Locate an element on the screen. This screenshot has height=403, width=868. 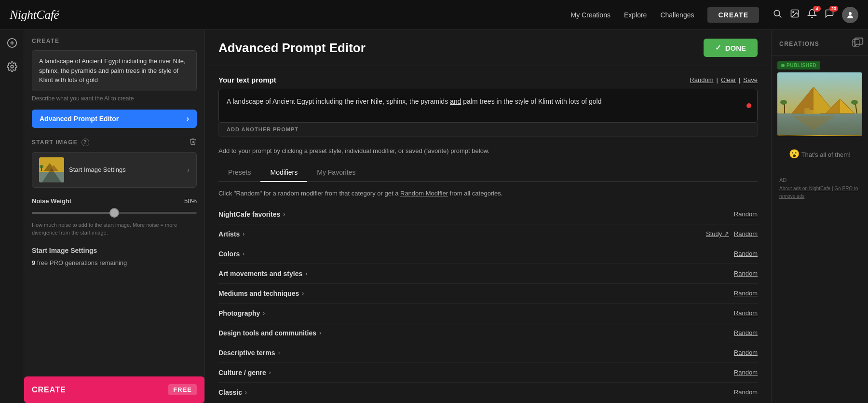
left-strip-settings-icon is located at coordinates (12, 68).